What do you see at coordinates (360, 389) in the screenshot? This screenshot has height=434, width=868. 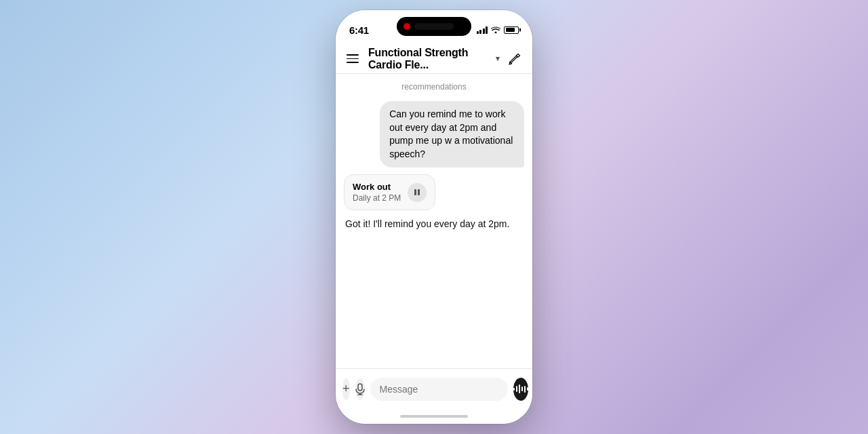 I see `mic-button` at bounding box center [360, 389].